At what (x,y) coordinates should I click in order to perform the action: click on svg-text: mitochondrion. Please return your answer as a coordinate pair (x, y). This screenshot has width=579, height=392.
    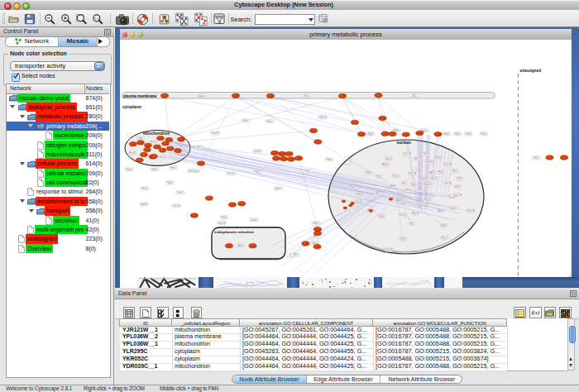
    Looking at the image, I should click on (156, 134).